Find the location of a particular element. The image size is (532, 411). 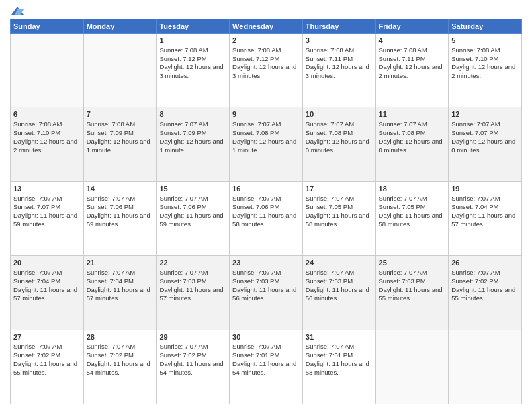

calendar-cell: 5Sunrise: 7:08 AMSunset: 7:10 PMDaylight… is located at coordinates (485, 71).